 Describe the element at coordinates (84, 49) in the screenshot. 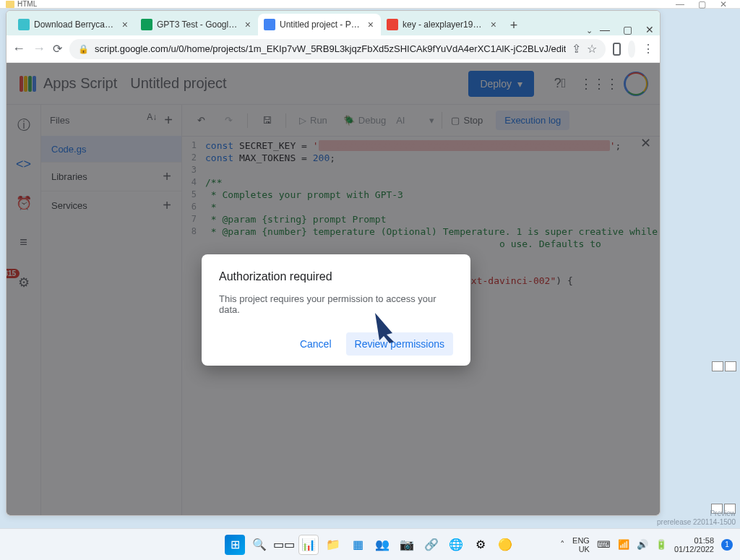

I see `lock-icon: 🔒` at that location.